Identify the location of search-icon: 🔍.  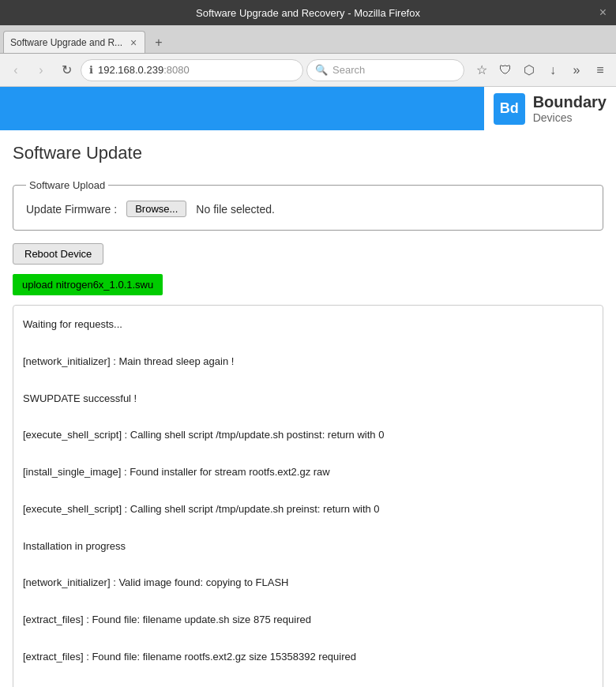
(321, 69).